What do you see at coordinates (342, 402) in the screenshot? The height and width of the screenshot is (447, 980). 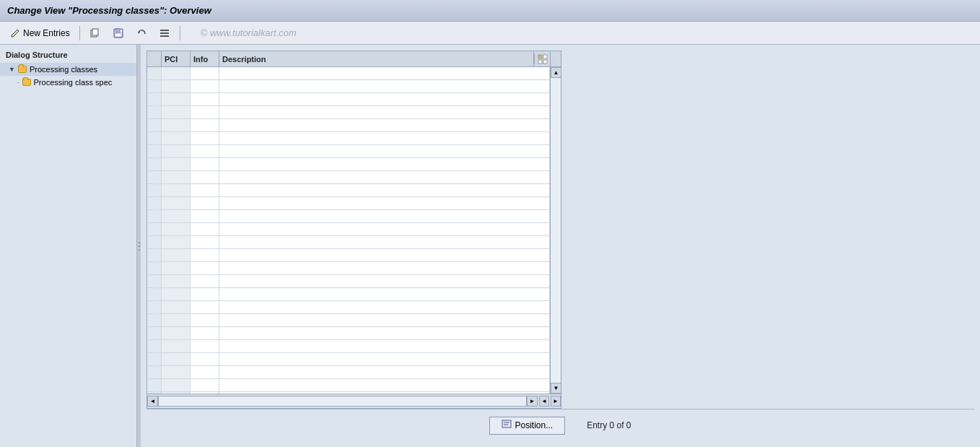 I see `horizontal-scroll: ◄ ►` at bounding box center [342, 402].